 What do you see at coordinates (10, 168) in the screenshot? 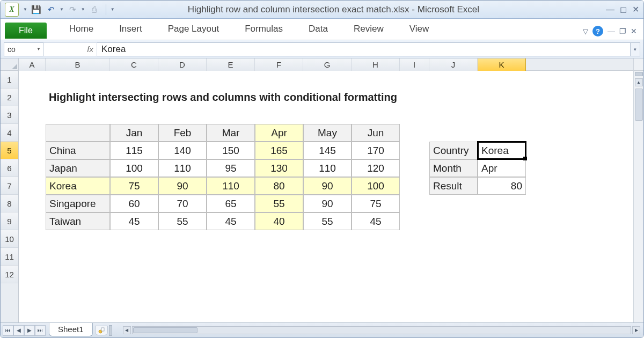
I see `row-header-6: 6` at bounding box center [10, 168].